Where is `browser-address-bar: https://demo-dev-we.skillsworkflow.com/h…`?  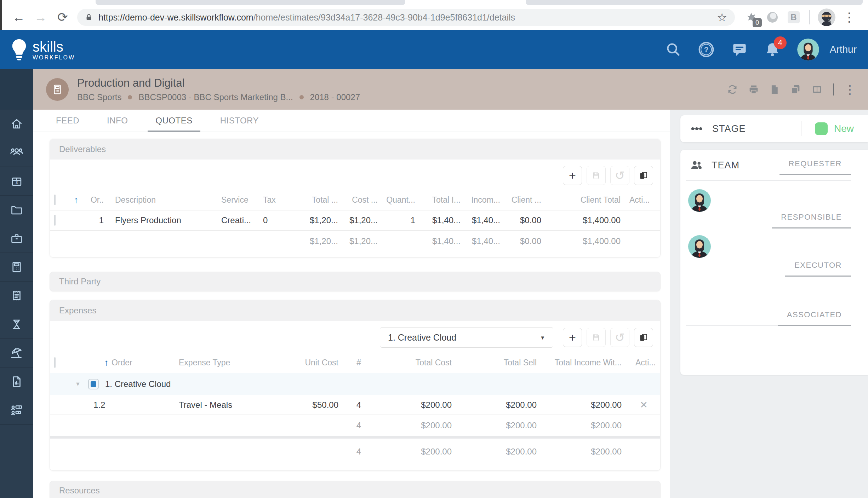 browser-address-bar: https://demo-dev-we.skillsworkflow.com/h… is located at coordinates (406, 17).